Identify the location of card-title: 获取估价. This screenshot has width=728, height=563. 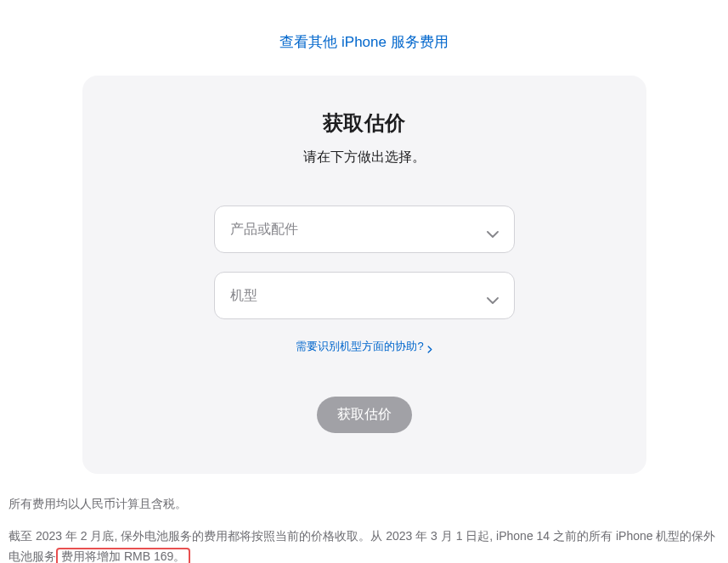
(364, 123).